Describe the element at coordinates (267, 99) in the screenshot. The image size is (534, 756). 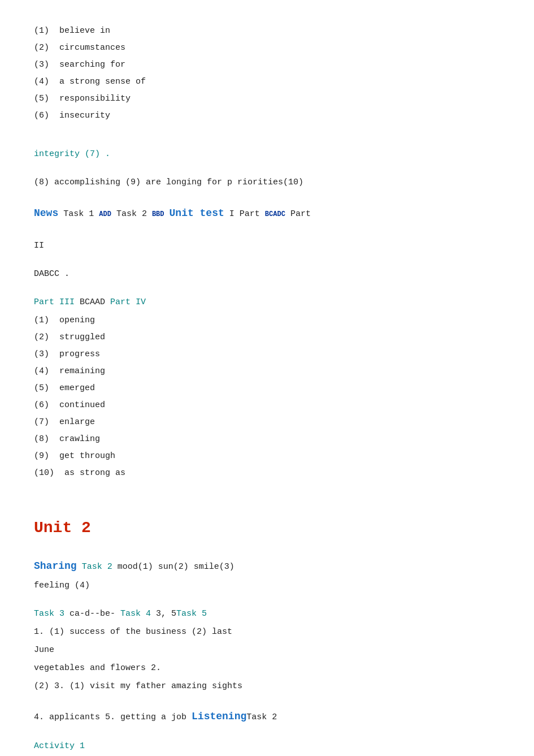
I see `list-item: (5) responsibility` at that location.